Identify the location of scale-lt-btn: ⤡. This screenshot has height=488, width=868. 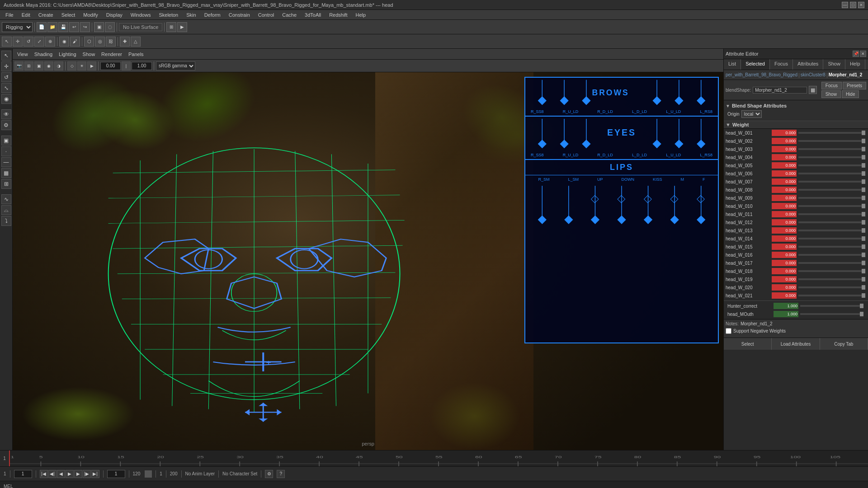
(6, 88).